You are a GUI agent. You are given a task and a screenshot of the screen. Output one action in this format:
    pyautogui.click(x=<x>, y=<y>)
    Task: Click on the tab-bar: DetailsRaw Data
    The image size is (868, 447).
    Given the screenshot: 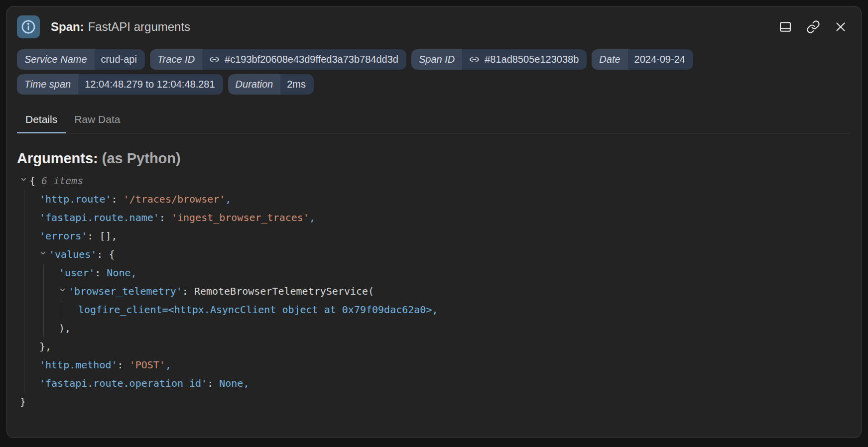 What is the action you would take?
    pyautogui.click(x=434, y=121)
    